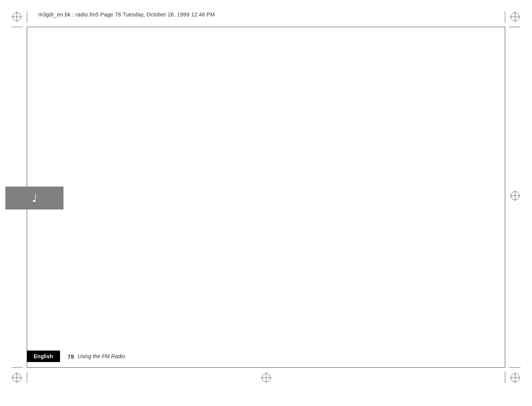  Describe the element at coordinates (127, 15) in the screenshot. I see `header-text: m3gdr_en.bk : radio.fm5 Page 78 Tuesday,…` at that location.